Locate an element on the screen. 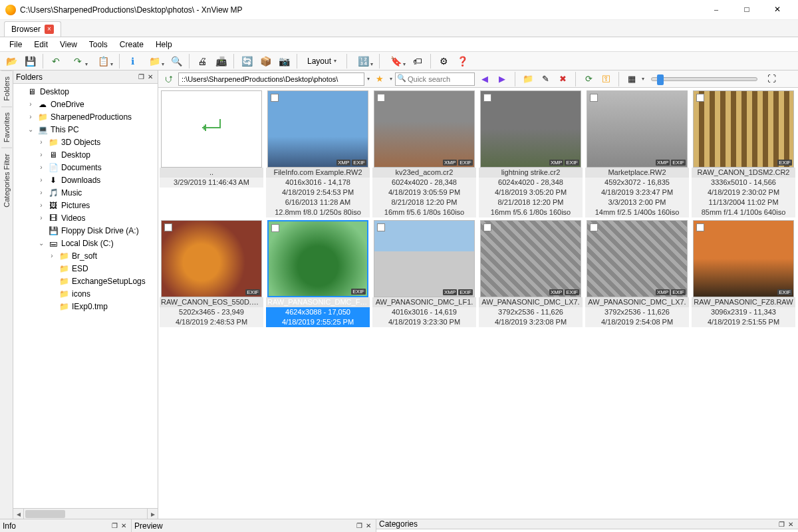  thumbnail-item: EXIFRAW_PANASONIC_DMC_FZ...4624x3088 - 1… is located at coordinates (318, 274).